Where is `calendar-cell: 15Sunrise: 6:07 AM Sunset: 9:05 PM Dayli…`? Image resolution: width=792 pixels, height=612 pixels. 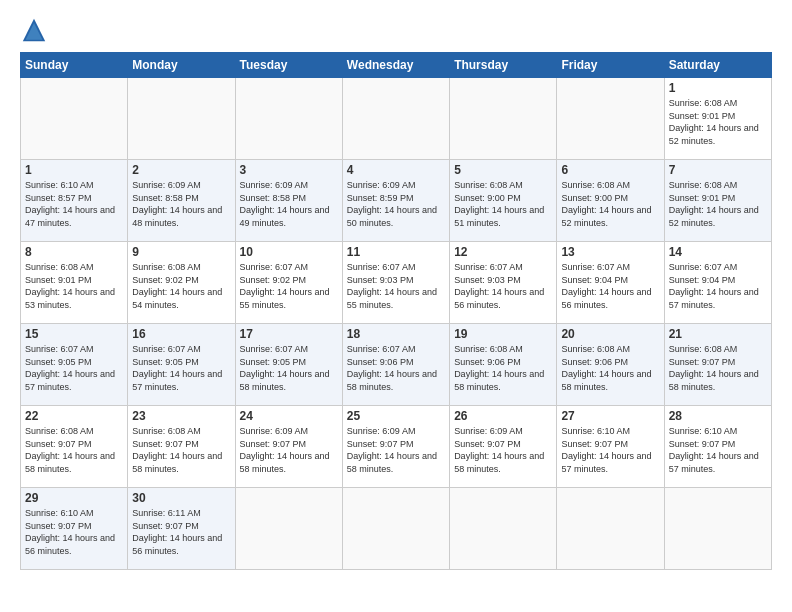
calendar-cell: 15Sunrise: 6:07 AM Sunset: 9:05 PM Dayli… is located at coordinates (74, 365).